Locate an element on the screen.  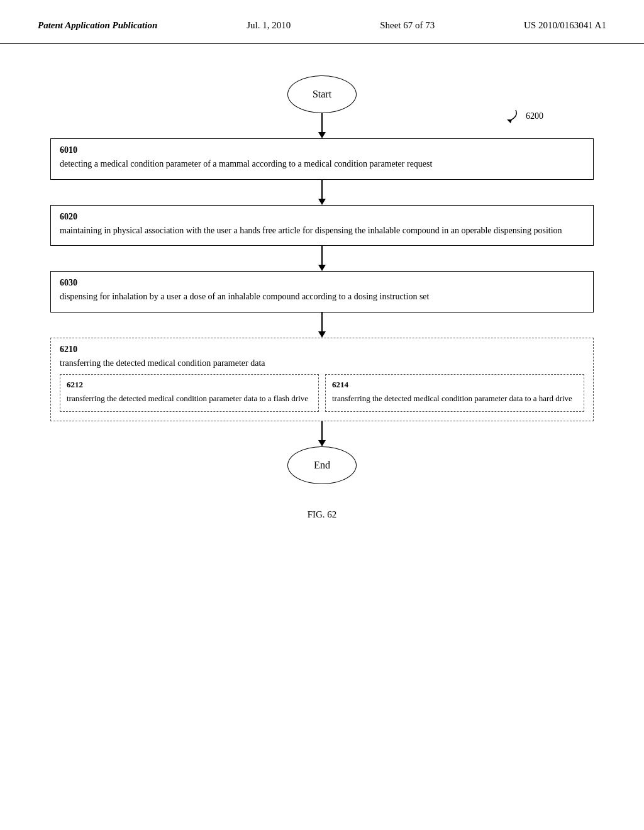
step-6010-num: 6010 is located at coordinates (322, 150).